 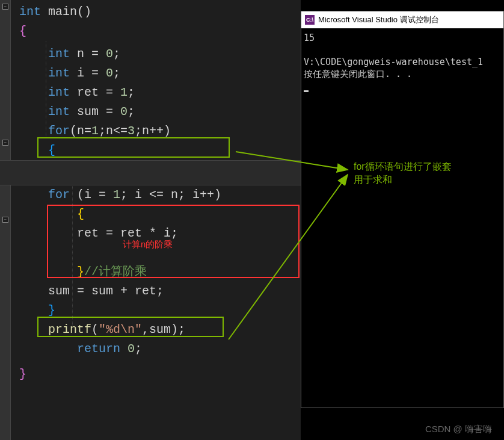 I want to click on code-line: int main(), so click(x=160, y=12).